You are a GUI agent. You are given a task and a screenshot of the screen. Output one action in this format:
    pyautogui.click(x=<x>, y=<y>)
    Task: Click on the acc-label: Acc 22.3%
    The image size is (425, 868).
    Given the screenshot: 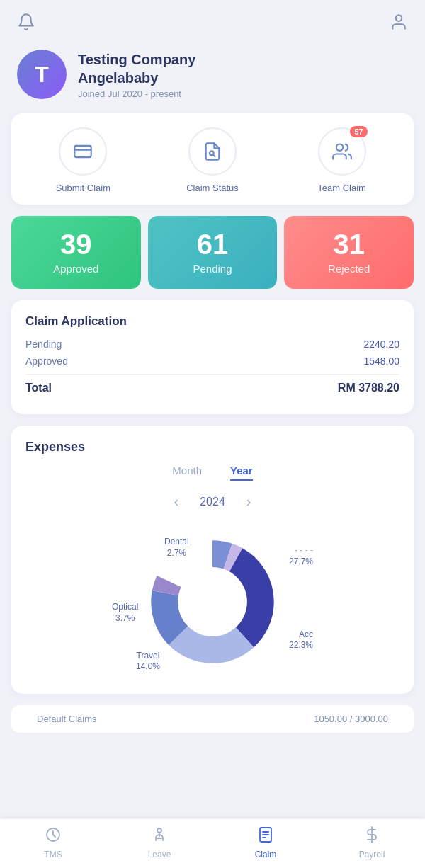 What is the action you would take?
    pyautogui.click(x=301, y=640)
    